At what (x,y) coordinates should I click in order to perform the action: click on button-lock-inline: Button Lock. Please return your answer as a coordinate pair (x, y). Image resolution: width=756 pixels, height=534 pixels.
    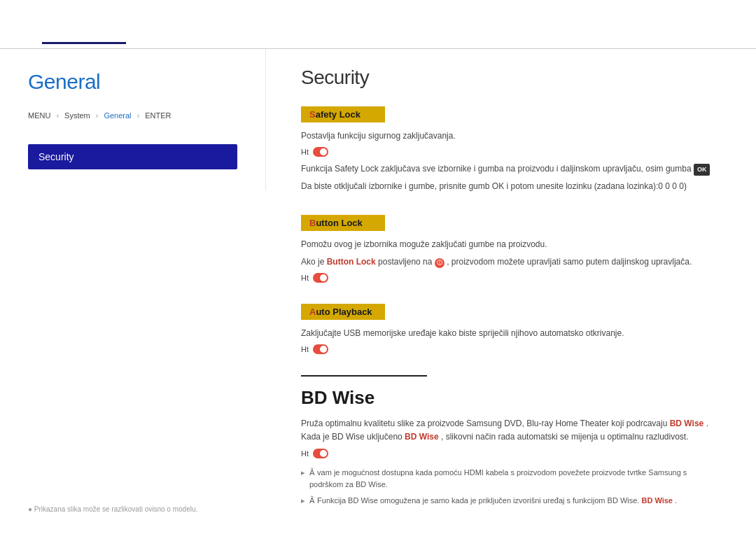
    Looking at the image, I should click on (351, 262).